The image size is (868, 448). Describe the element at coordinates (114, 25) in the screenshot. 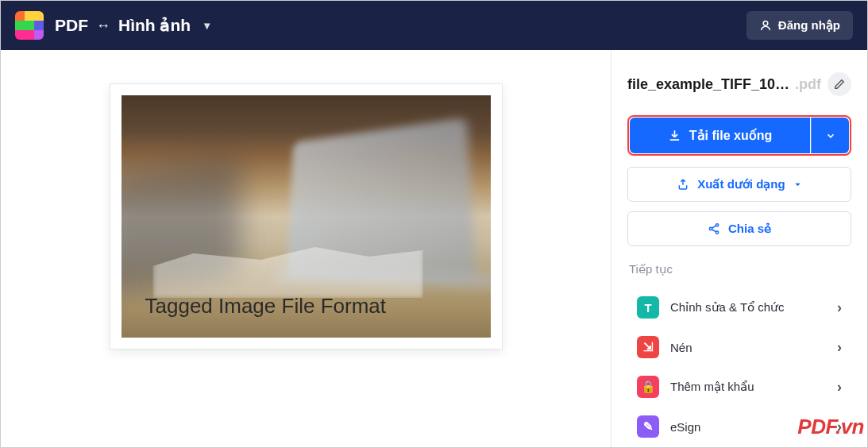

I see `header-left: PDF ↔ Hình ảnh ▼` at that location.